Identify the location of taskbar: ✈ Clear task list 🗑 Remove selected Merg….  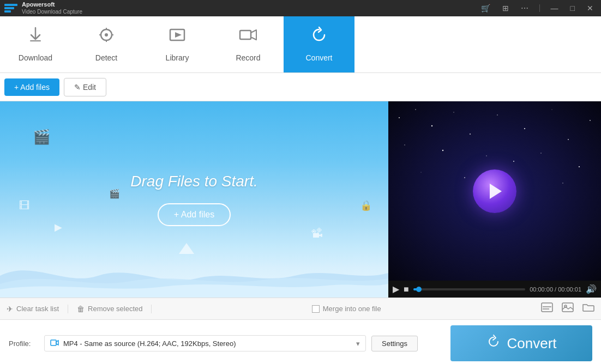
(300, 308).